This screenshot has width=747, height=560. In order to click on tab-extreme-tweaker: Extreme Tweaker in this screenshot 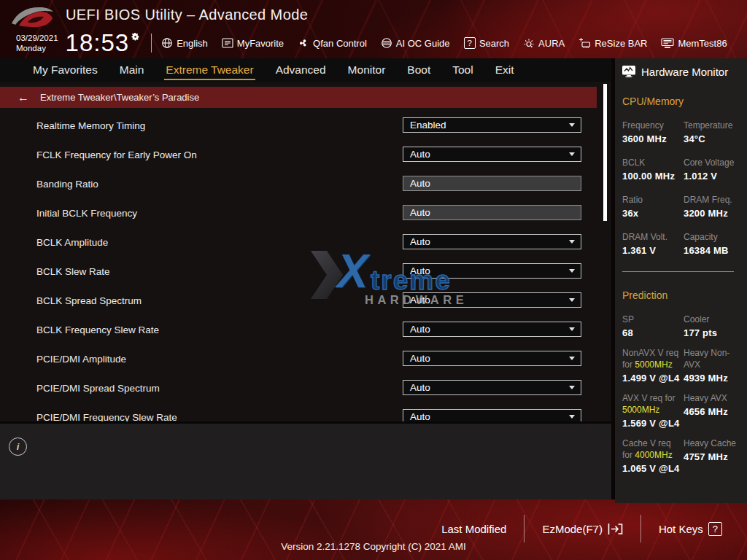, I will do `click(209, 70)`.